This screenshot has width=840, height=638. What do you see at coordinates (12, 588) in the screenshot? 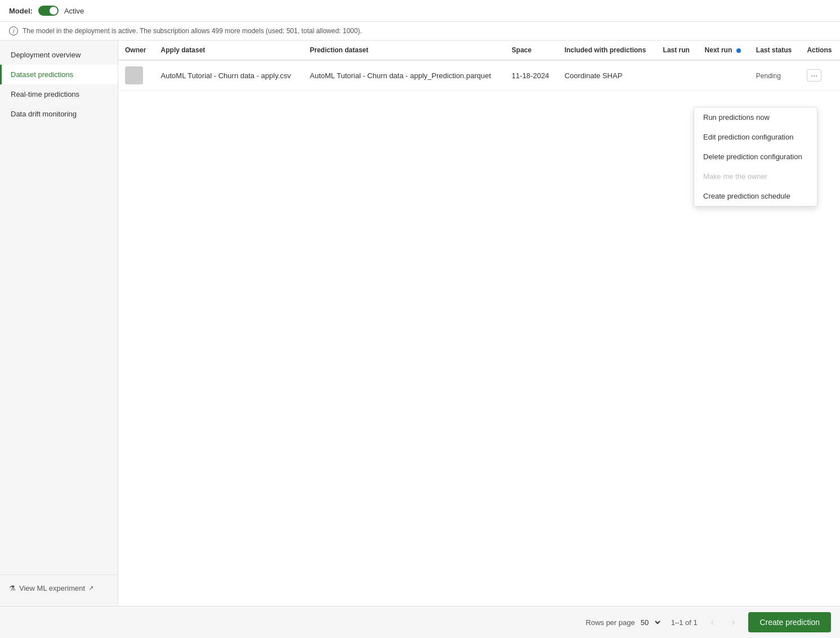
I see `flask-icon: ⚗` at bounding box center [12, 588].